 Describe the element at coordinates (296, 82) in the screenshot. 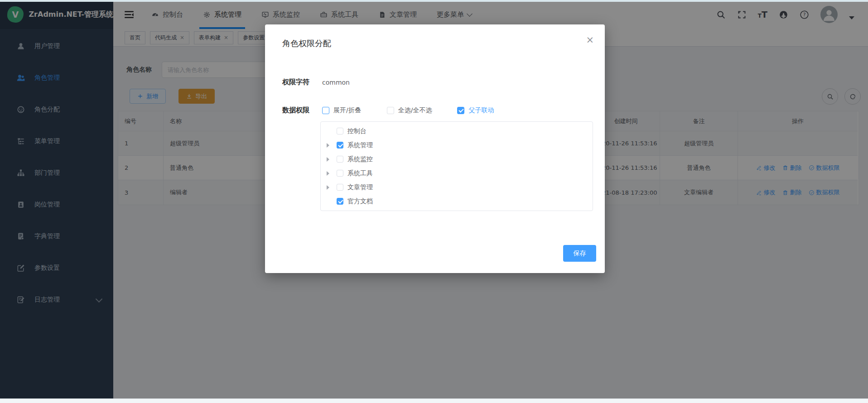

I see `perm-char-label: 权限字符` at that location.